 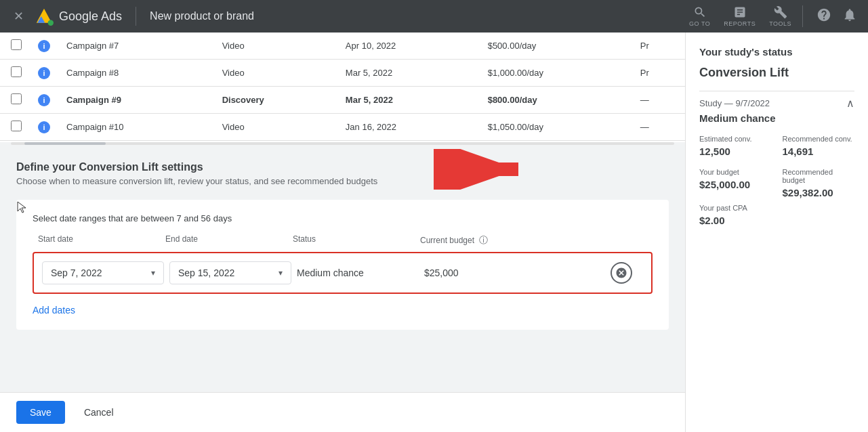 What do you see at coordinates (777, 215) in the screenshot?
I see `past-cpa-item: Your past CPA $2.00` at bounding box center [777, 215].